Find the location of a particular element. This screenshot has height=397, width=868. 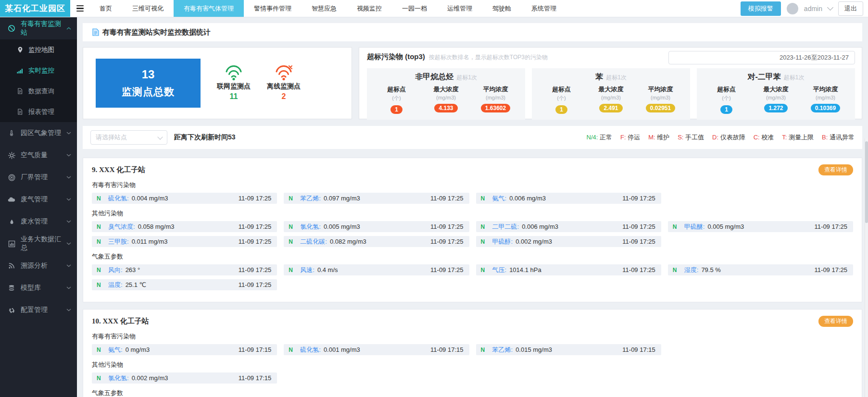

pollutant-link: 三甲胺: is located at coordinates (118, 242).